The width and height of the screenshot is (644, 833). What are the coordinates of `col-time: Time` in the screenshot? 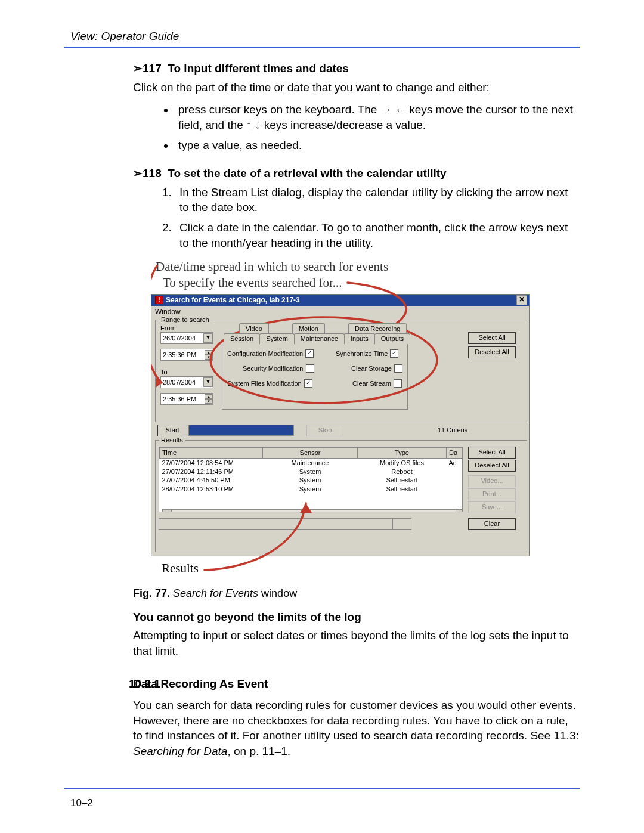 It's located at (211, 453).